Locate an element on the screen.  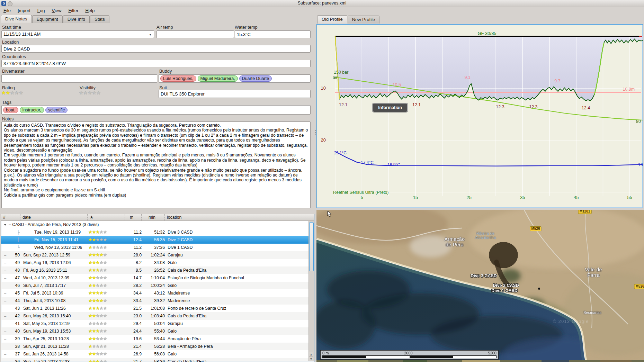
buddy-field: Luís Rodrigues,Miguel Madureira,Duarte D… is located at coordinates (235, 79).